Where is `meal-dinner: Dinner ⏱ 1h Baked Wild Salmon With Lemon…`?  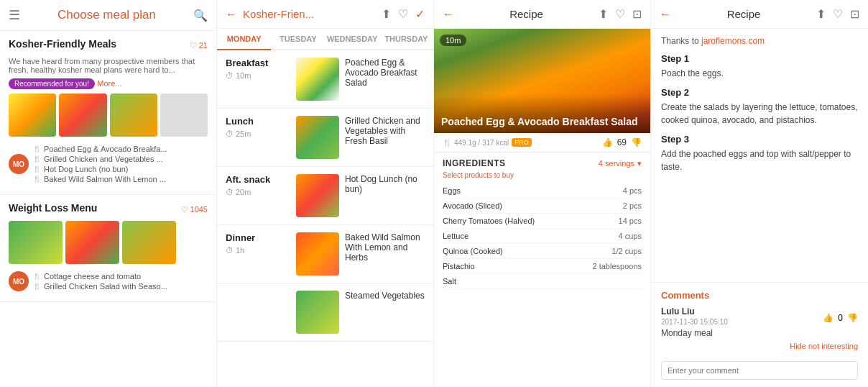
meal-dinner: Dinner ⏱ 1h Baked Wild Salmon With Lemon… is located at coordinates (325, 255).